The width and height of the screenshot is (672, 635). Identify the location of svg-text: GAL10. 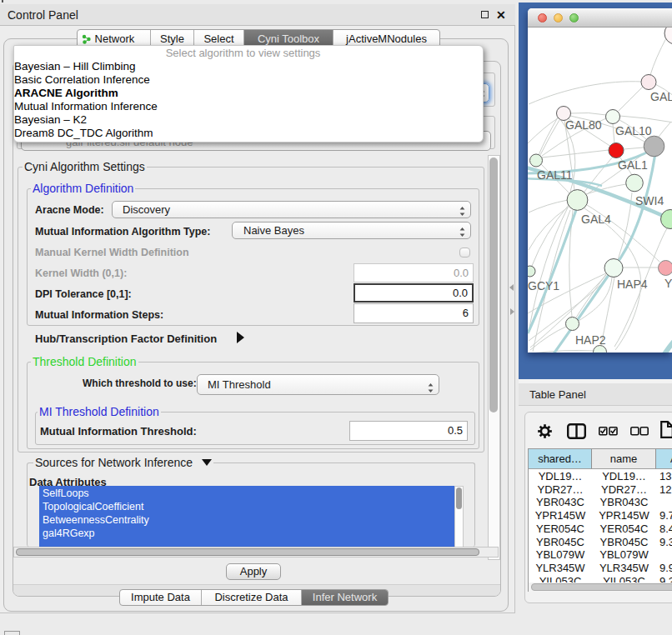
(634, 131).